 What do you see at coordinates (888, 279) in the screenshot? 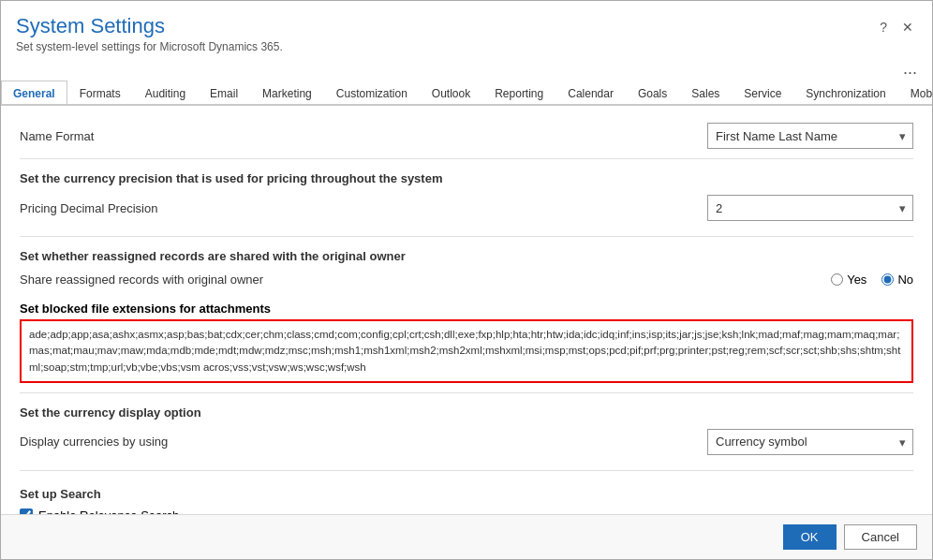
I see `reassigned-no-radio` at bounding box center [888, 279].